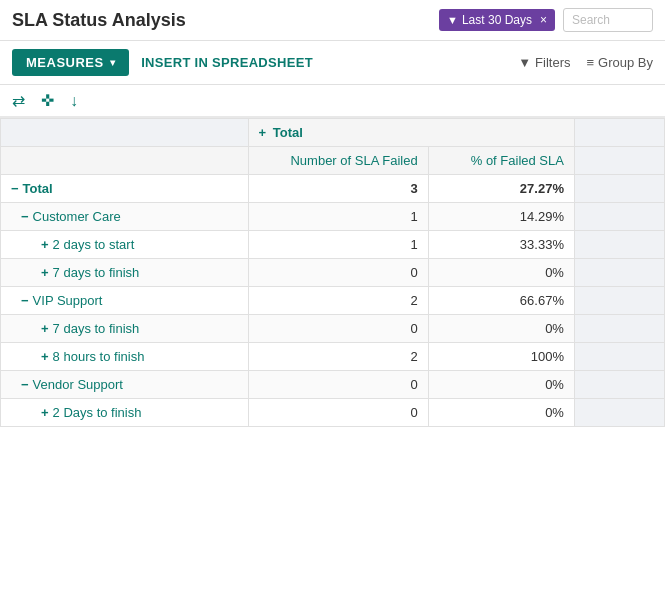 Image resolution: width=665 pixels, height=589 pixels. What do you see at coordinates (333, 357) in the screenshot?
I see `table-row: +8 hours to finish2100%` at bounding box center [333, 357].